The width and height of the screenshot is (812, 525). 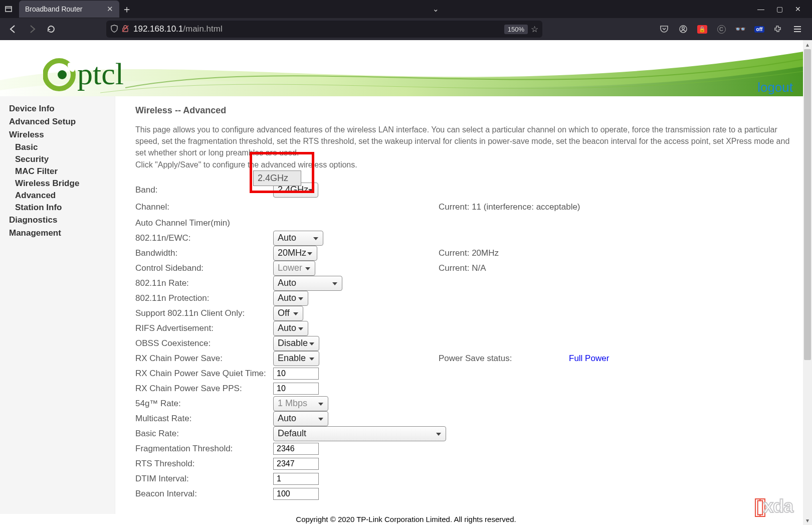 What do you see at coordinates (797, 29) in the screenshot?
I see `hamburger-menu-icon` at bounding box center [797, 29].